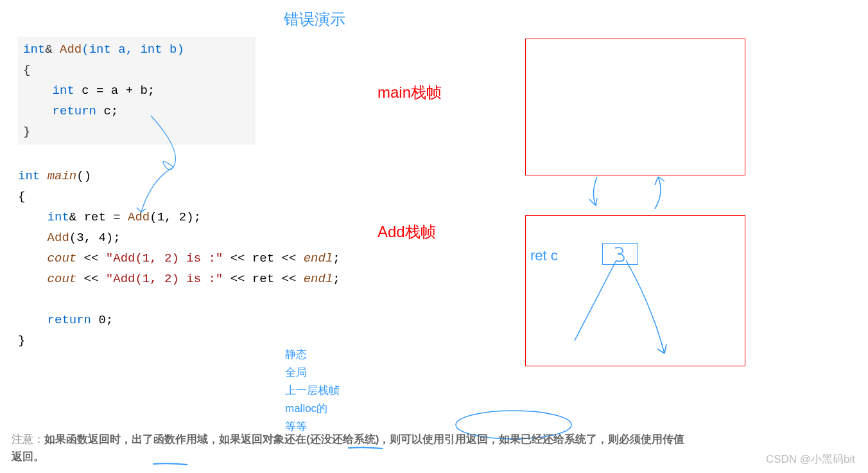 Image resolution: width=868 pixels, height=473 pixels. What do you see at coordinates (312, 391) in the screenshot?
I see `annotation-list: 静态 全局 上一层栈帧 malloc的 等等` at bounding box center [312, 391].